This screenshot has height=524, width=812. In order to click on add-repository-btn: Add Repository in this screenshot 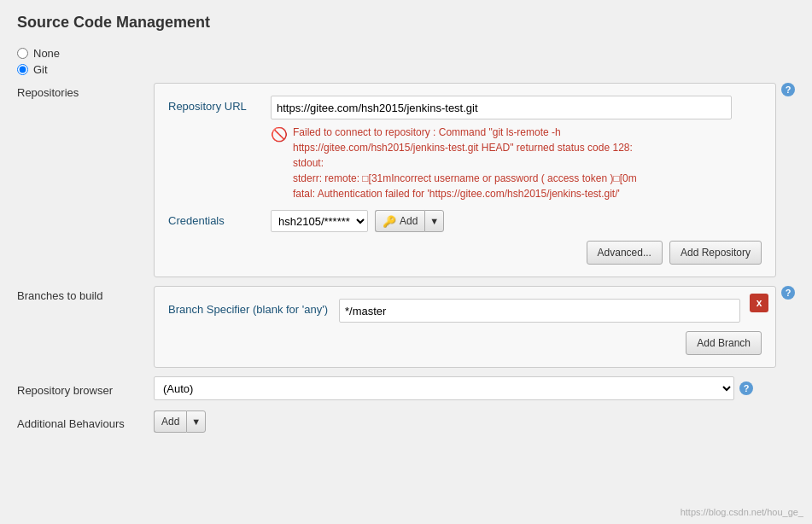, I will do `click(716, 253)`.